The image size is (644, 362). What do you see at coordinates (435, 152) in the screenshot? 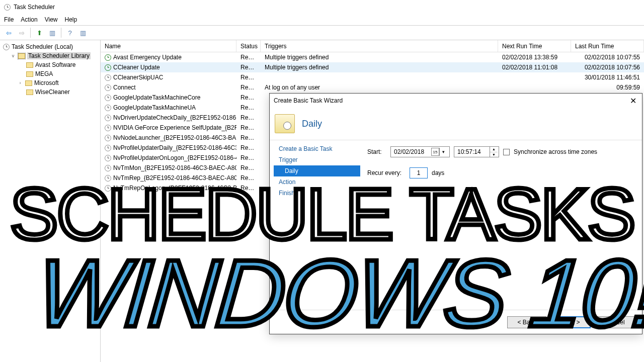
I see `calendar-icon: 15` at bounding box center [435, 152].